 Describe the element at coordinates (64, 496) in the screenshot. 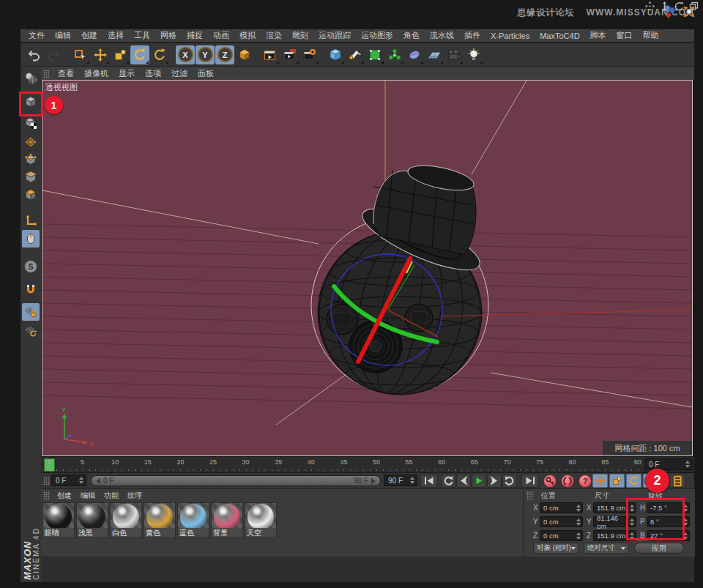

I see `material-menu-创建: 创建` at that location.